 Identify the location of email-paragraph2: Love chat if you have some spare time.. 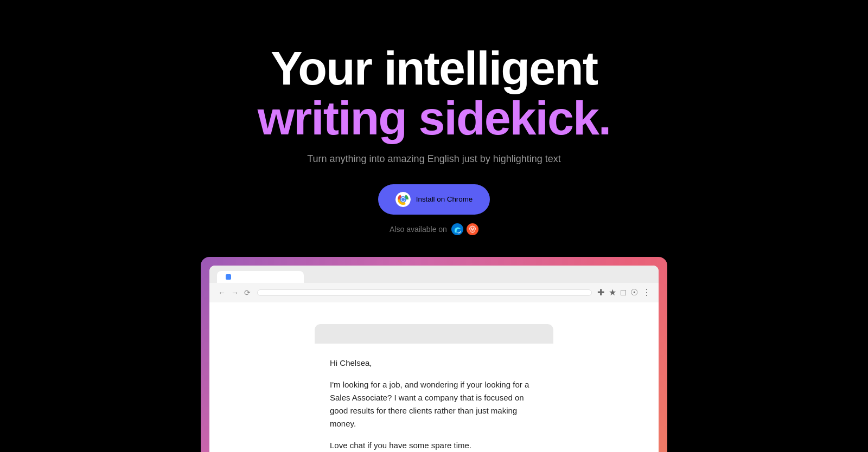
(434, 445).